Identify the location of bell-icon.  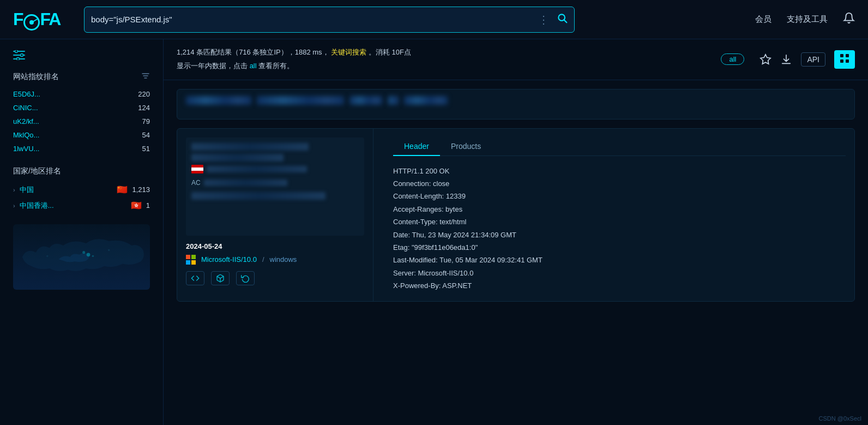
(849, 20).